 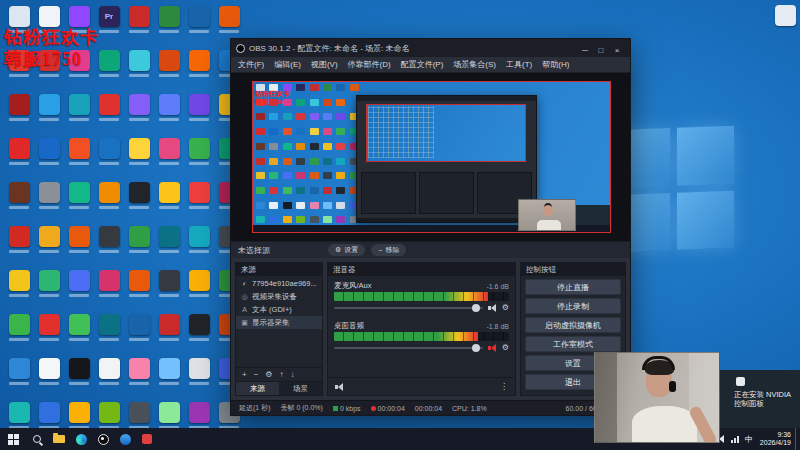 What do you see at coordinates (798, 439) in the screenshot?
I see `show-desktop-button` at bounding box center [798, 439].